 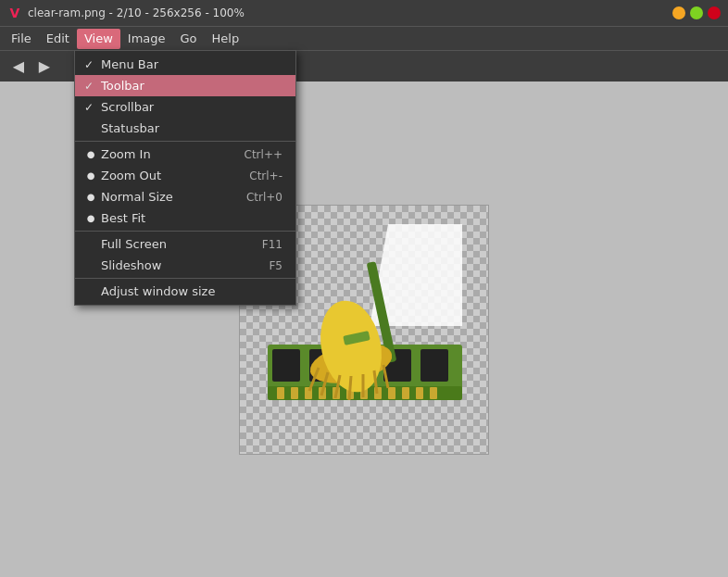 I want to click on radio-icon-best-fit: ●, so click(x=91, y=219).